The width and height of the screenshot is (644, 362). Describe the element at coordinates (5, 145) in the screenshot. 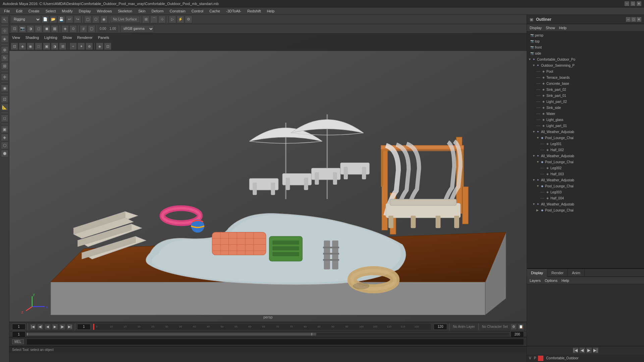

I see `sculpt-btn: ⬡` at that location.